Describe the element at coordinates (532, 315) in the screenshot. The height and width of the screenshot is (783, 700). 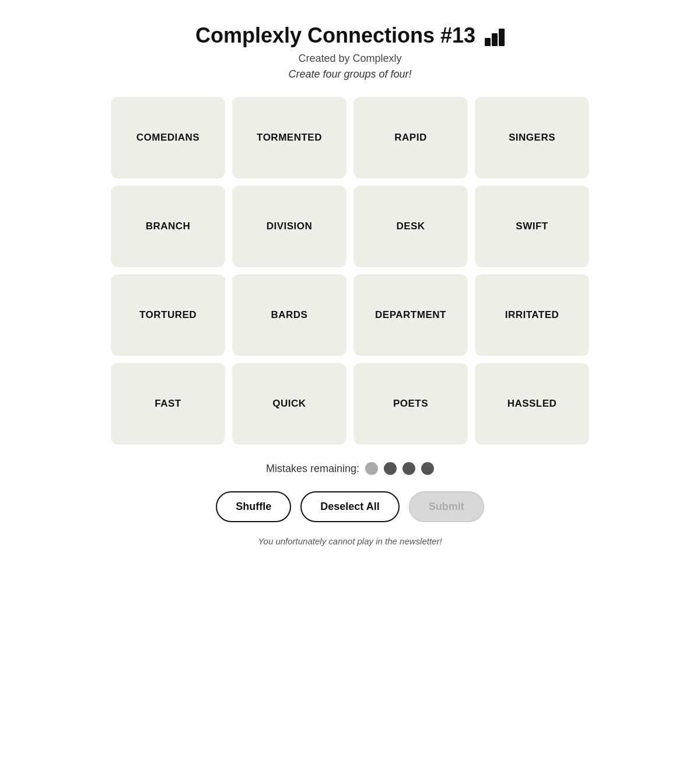
I see `grid-cell-label-11: IRRITATED` at that location.